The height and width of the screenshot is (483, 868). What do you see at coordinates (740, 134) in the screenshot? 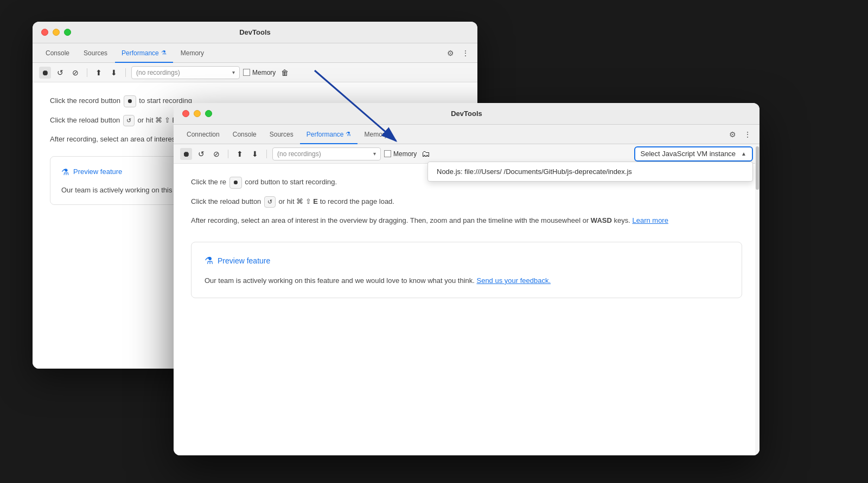
I see `fg-tab-actions: ⚙ ⋮` at bounding box center [740, 134].